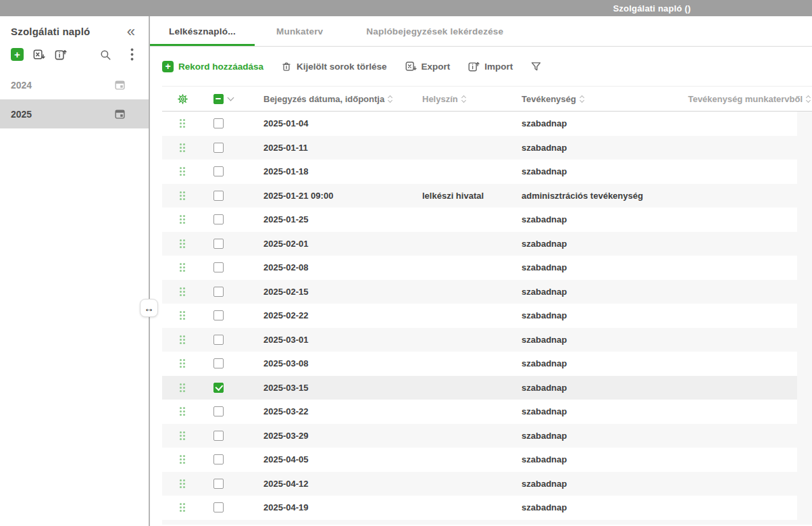 This screenshot has height=526, width=812. Describe the element at coordinates (213, 66) in the screenshot. I see `add-record-button: + Rekord hozzáadása` at that location.